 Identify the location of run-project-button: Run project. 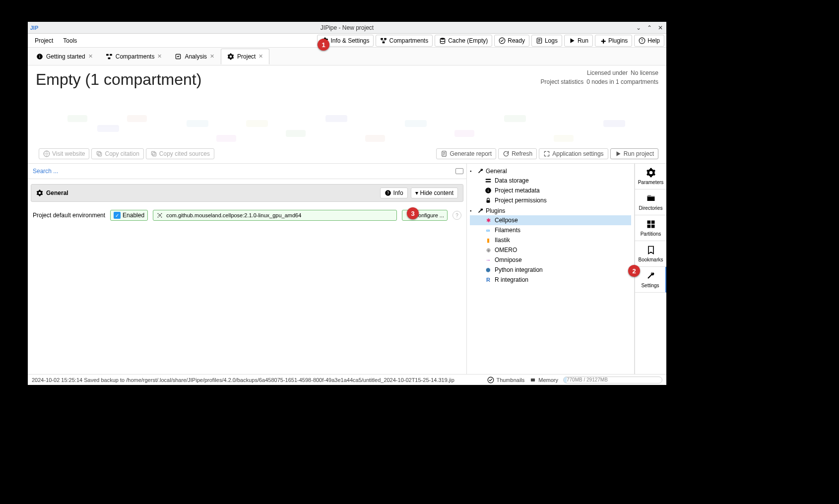
(634, 154).